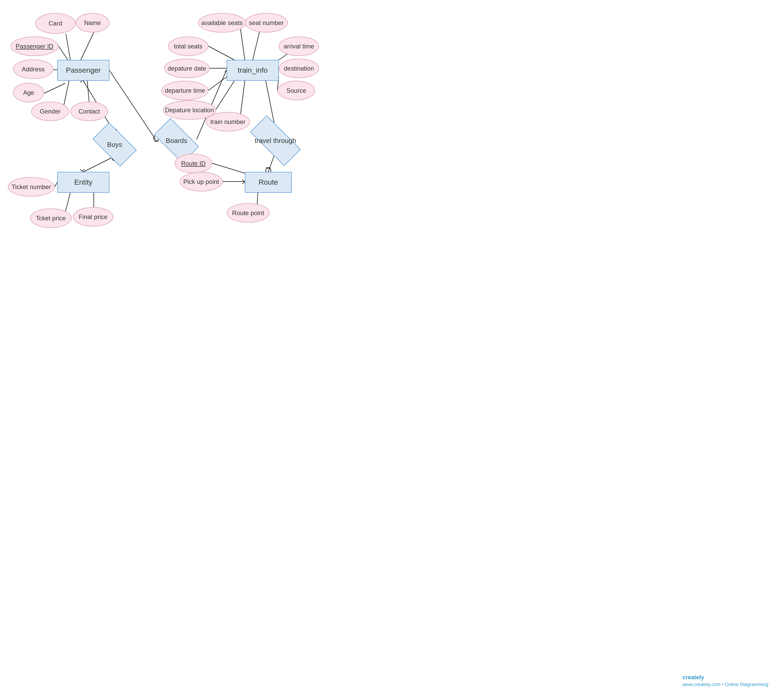 The image size is (784, 698). I want to click on entity-train-info-label: train_info, so click(252, 70).